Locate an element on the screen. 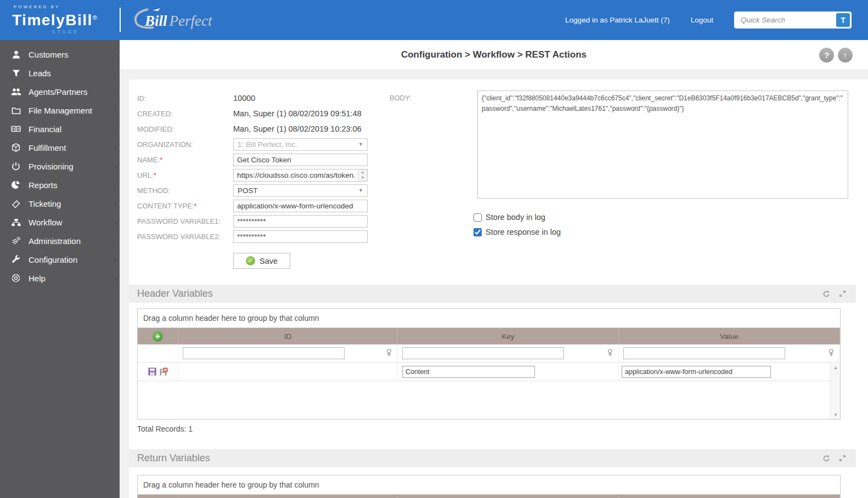 The image size is (868, 498). organization-select: 1; Bill Perfect, Inc. ▼ is located at coordinates (301, 145).